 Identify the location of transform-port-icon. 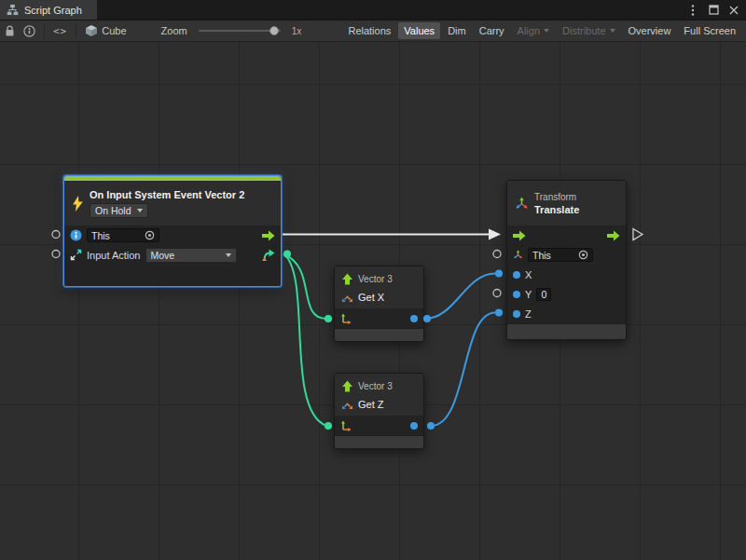
(518, 255).